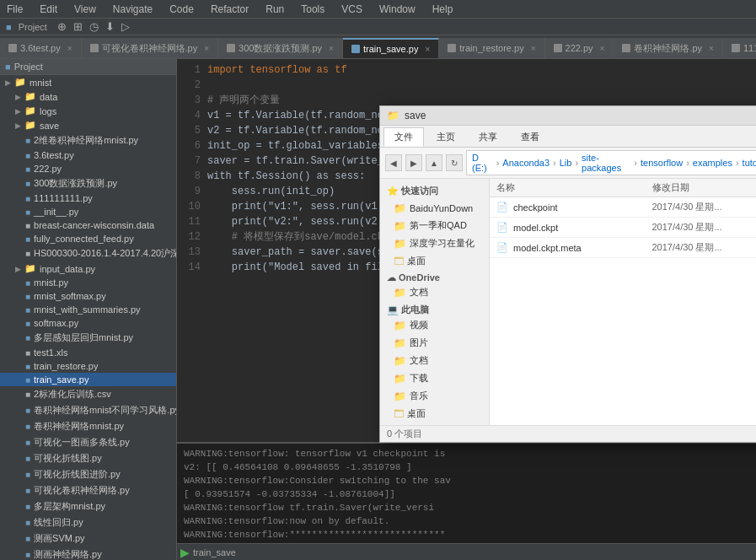 This screenshot has width=756, height=560. I want to click on sidebar-file-softmax-py: ■softmax.py, so click(88, 323).